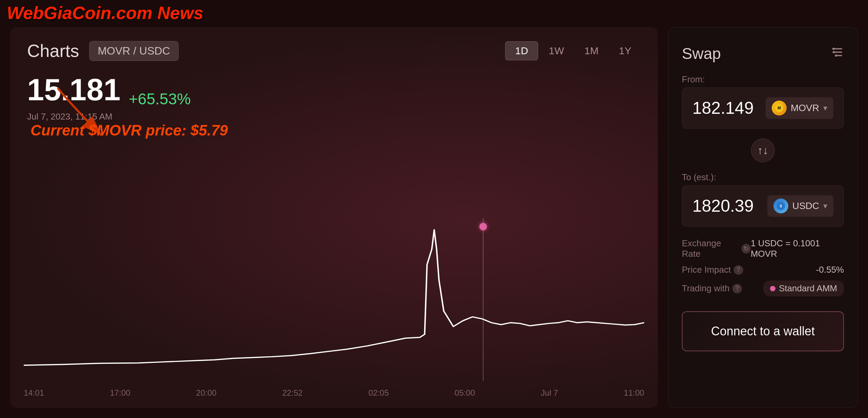 The width and height of the screenshot is (868, 418). I want to click on timeframe-1m: 1M, so click(592, 51).